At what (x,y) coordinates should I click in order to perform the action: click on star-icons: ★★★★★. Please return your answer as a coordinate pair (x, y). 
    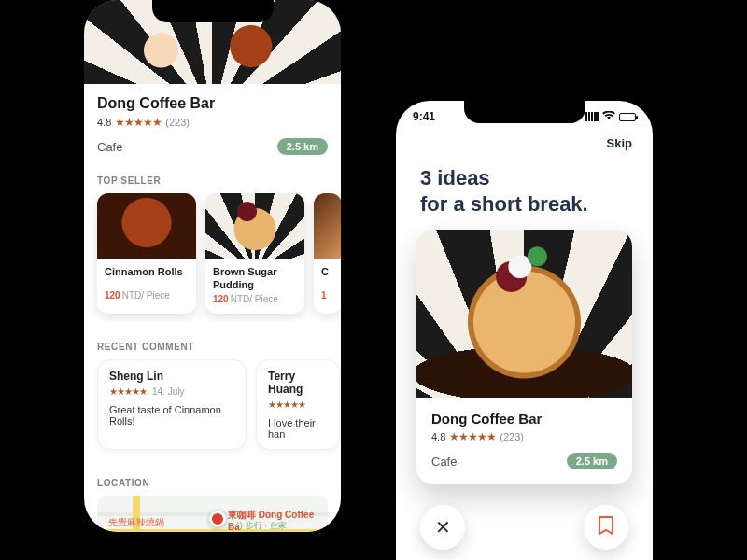
    Looking at the image, I should click on (138, 122).